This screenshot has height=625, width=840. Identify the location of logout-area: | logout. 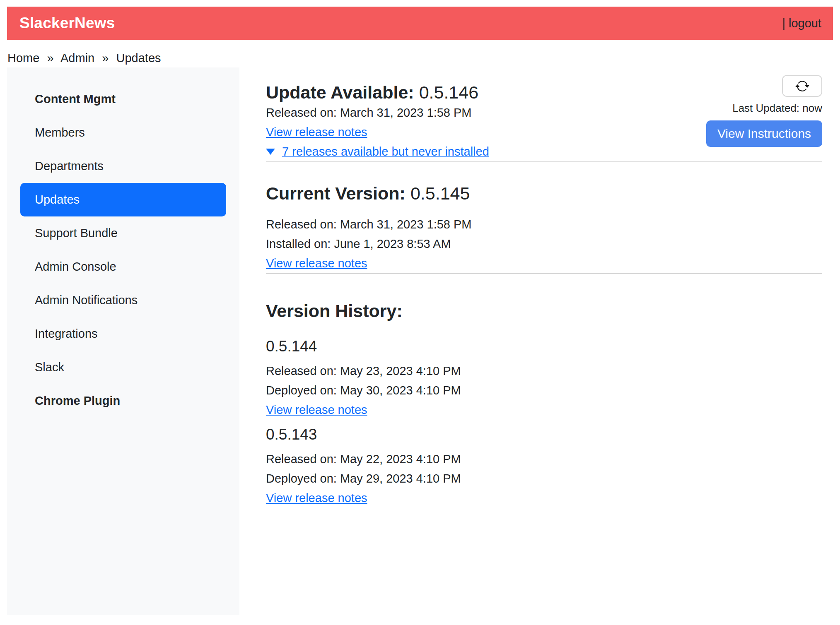
(802, 23).